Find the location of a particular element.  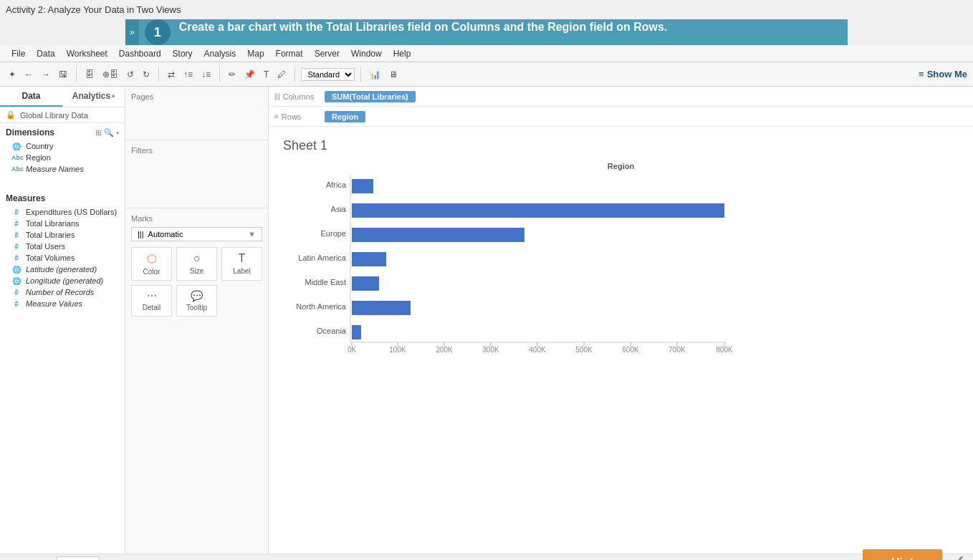

rows-shelf-label: ≡ Rows is located at coordinates (299, 117).